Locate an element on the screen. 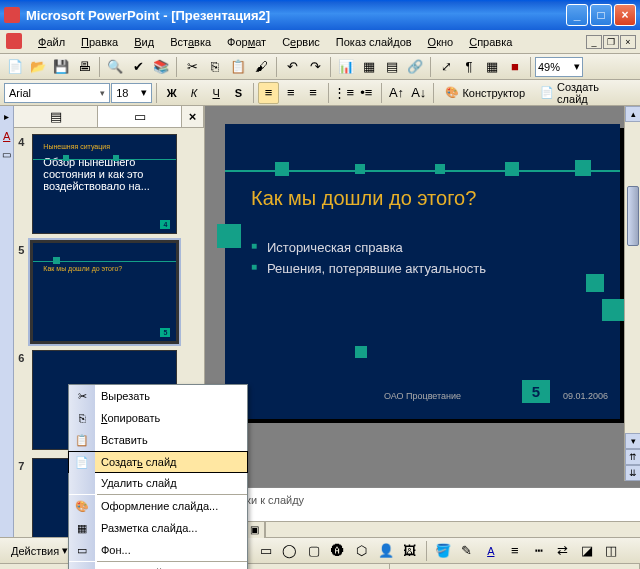  next-slide-icon: ⇊ is located at coordinates (632, 473).